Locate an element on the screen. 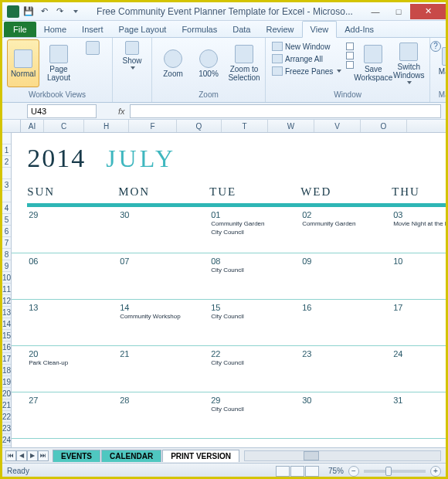 This screenshot has width=448, height=479. day-cell: 31 is located at coordinates (419, 416).